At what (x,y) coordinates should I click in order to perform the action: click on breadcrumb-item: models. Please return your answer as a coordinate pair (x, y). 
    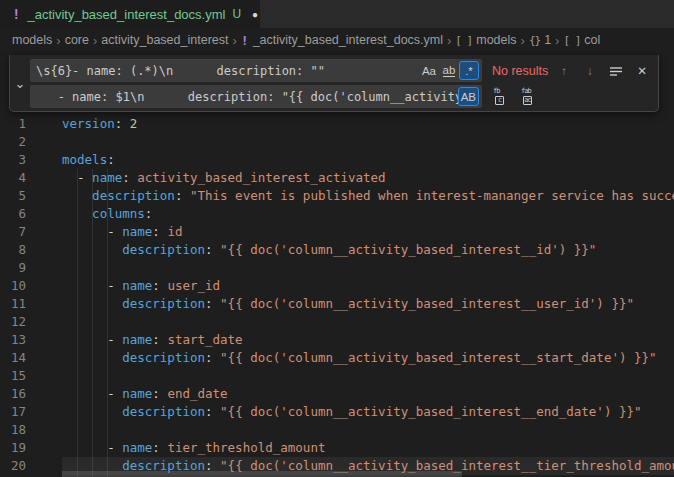
    Looking at the image, I should click on (32, 40).